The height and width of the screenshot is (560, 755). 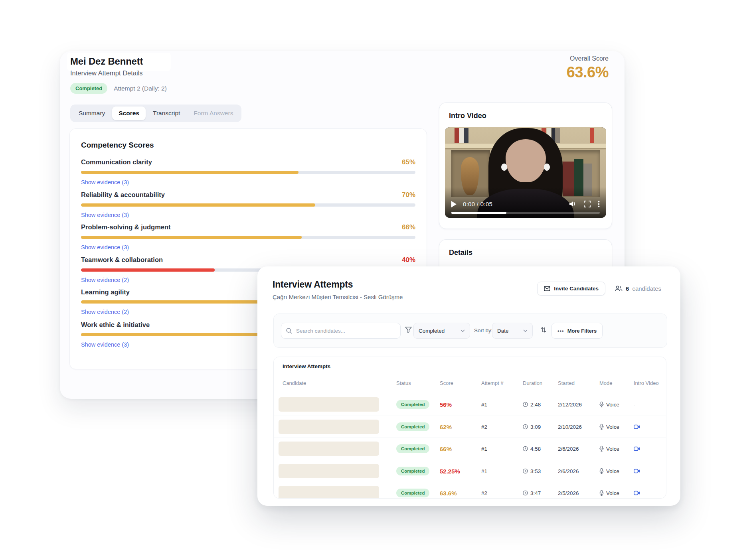 What do you see at coordinates (461, 253) in the screenshot?
I see `details-title: Details` at bounding box center [461, 253].